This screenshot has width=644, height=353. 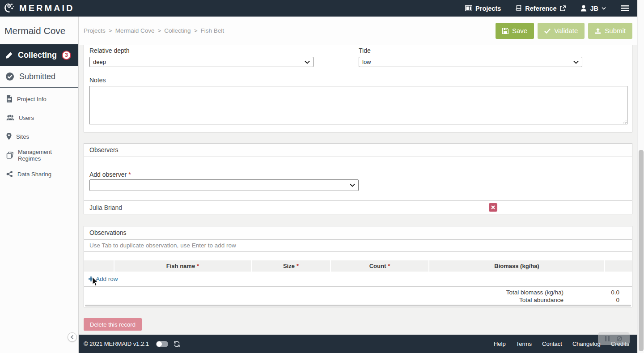 What do you see at coordinates (584, 8) in the screenshot?
I see `user-icon` at bounding box center [584, 8].